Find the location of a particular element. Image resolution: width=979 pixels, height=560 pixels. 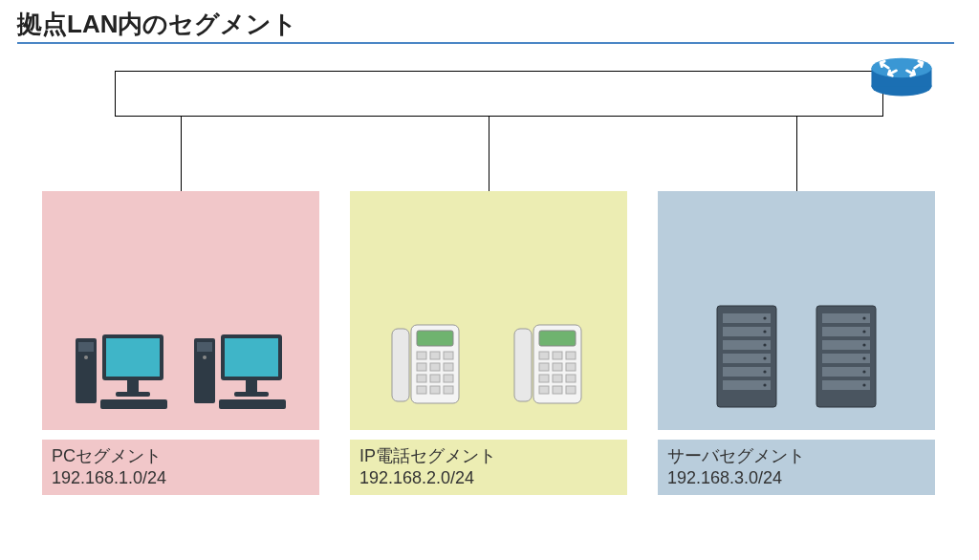

drop-line-tel is located at coordinates (490, 154).